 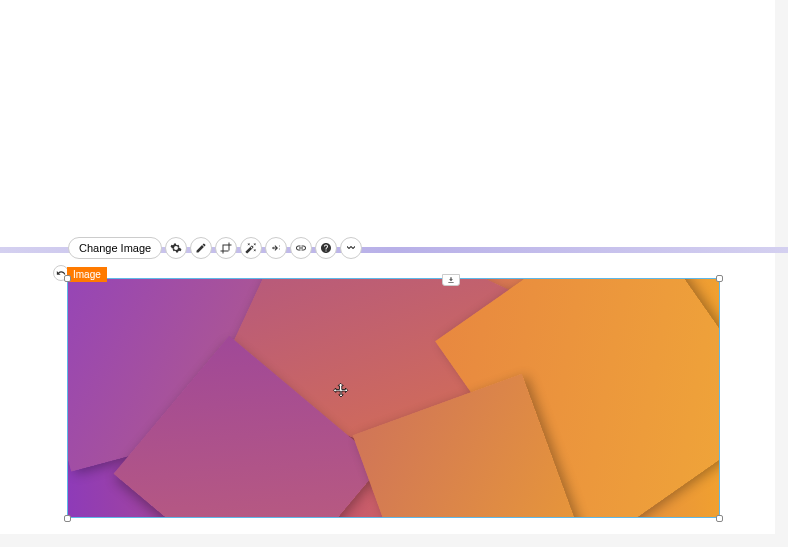 I want to click on change-image-label: Change Image, so click(x=115, y=248).